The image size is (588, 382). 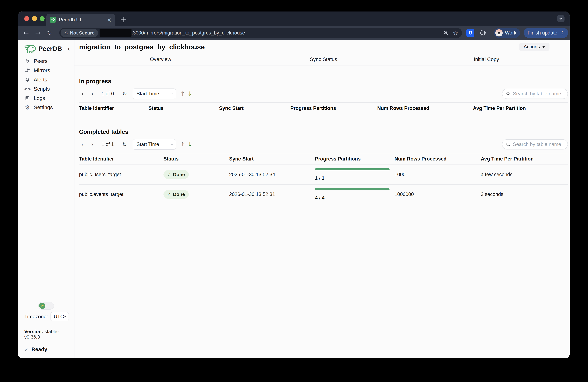 I want to click on pagination-text: 1 of 0, so click(x=108, y=94).